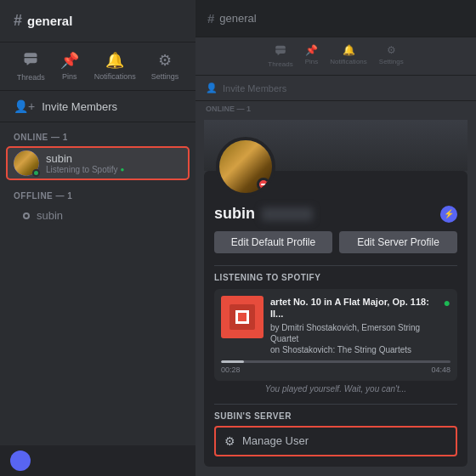 This screenshot has width=476, height=476. Describe the element at coordinates (287, 214) in the screenshot. I see `profile-discriminator` at that location.